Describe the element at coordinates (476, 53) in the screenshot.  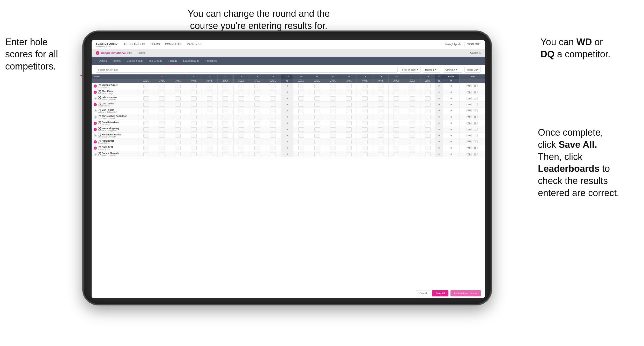
I see `cancel-x-button: Cancel X` at that location.